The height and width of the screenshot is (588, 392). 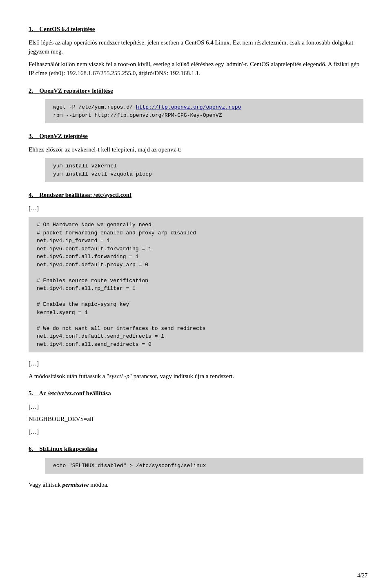 I want to click on permissive-text: permissive, so click(x=76, y=485).